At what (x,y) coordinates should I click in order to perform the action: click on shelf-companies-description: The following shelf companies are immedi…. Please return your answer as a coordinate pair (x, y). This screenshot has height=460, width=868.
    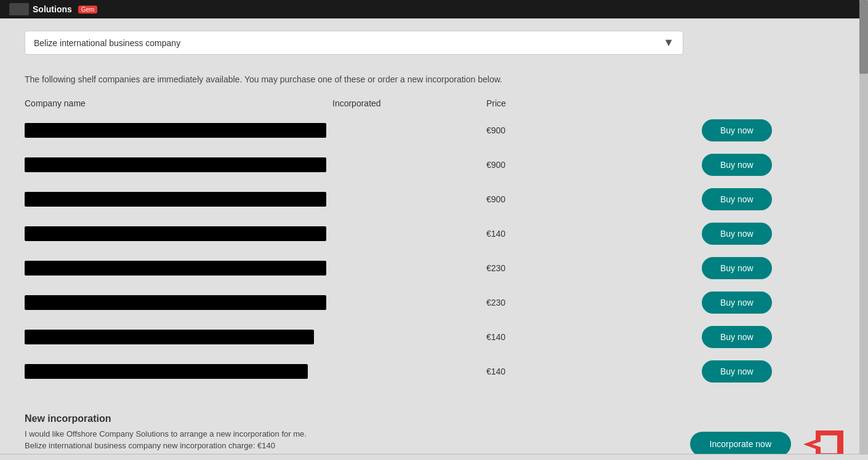
    Looking at the image, I should click on (434, 80).